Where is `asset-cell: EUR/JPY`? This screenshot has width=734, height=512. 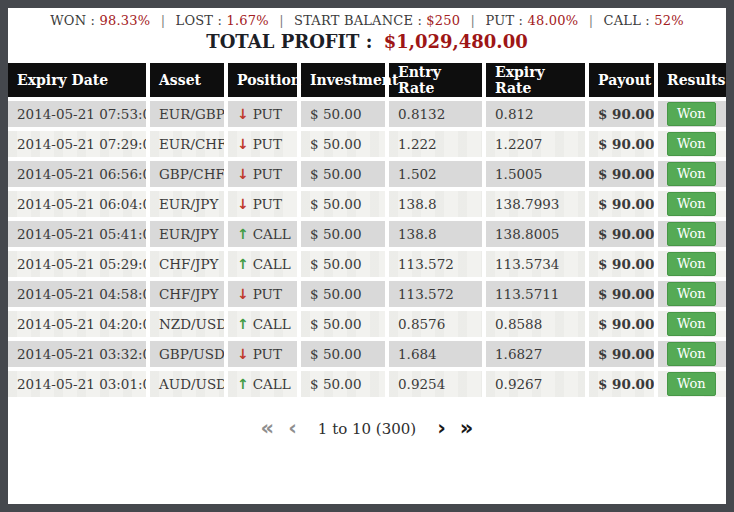 asset-cell: EUR/JPY is located at coordinates (187, 234).